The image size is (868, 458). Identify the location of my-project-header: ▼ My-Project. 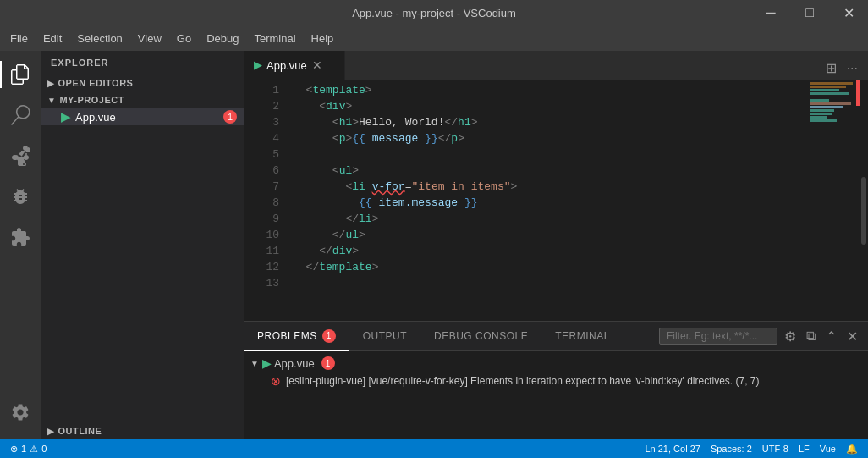
(142, 100).